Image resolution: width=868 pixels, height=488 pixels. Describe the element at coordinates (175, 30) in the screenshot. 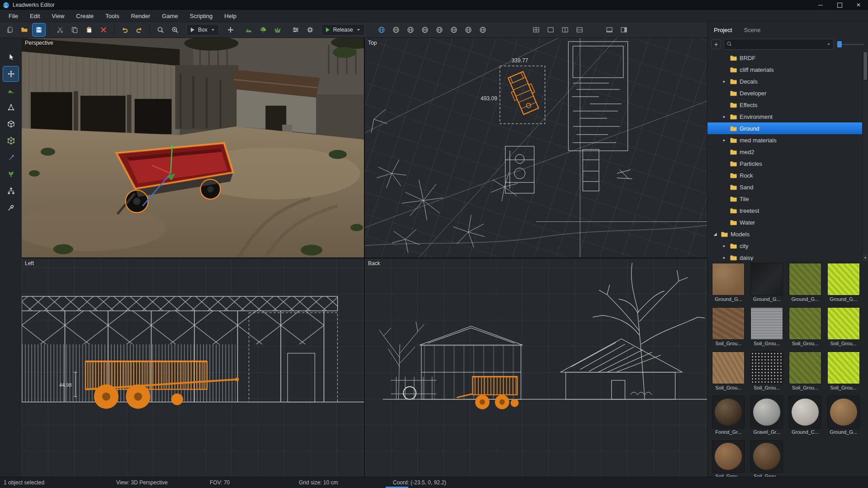

I see `zoom-select-button` at that location.